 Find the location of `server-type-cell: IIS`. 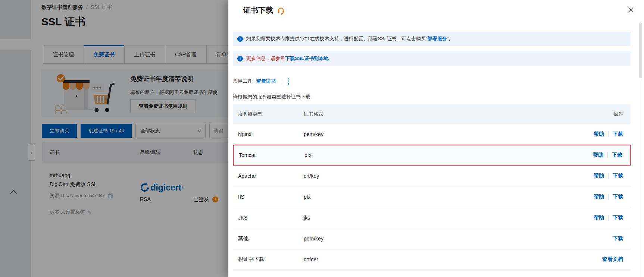

server-type-cell: IIS is located at coordinates (268, 197).